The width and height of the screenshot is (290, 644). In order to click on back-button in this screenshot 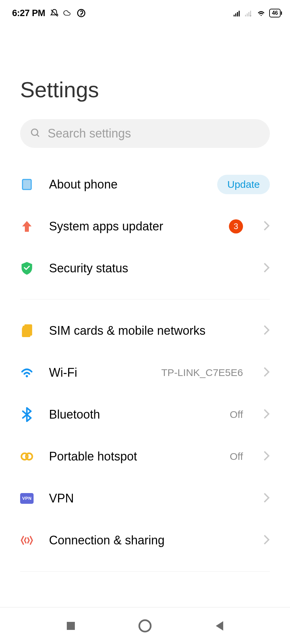, I will do `click(219, 626)`.